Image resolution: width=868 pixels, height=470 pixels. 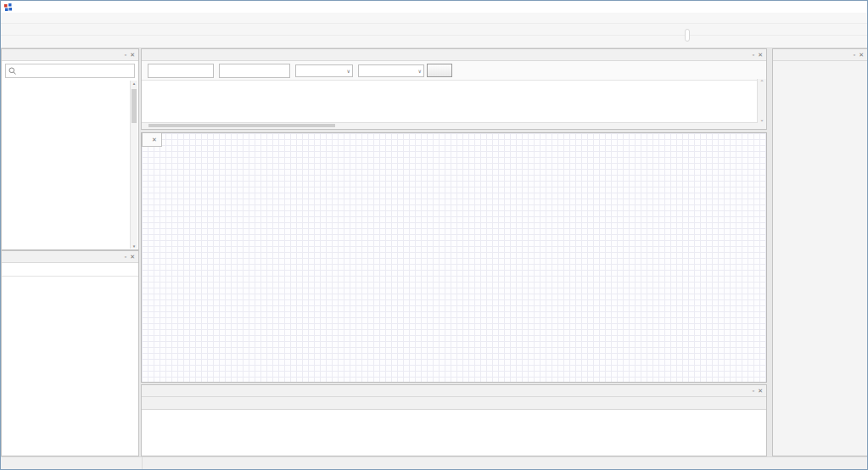 What do you see at coordinates (820, 253) in the screenshot?
I see `library-panel: ▫ ✕` at bounding box center [820, 253].